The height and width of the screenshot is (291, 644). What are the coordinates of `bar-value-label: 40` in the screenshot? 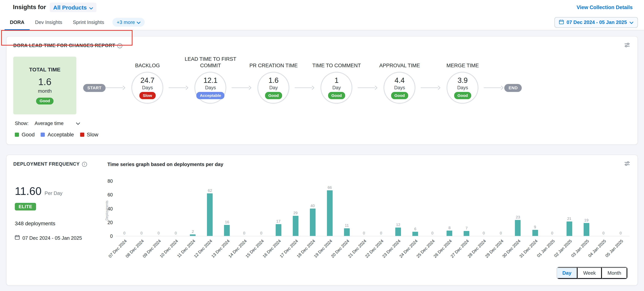 It's located at (312, 206).